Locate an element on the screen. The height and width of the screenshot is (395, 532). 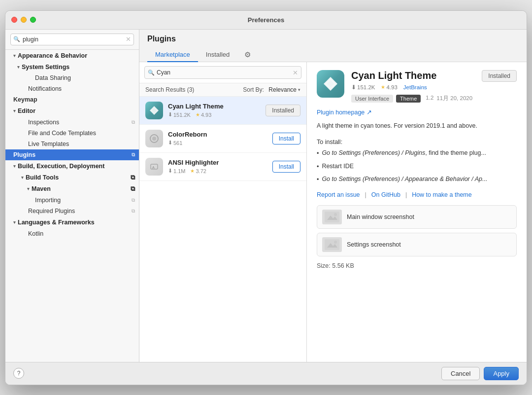
plugin-downloads-cyan: ⬇ 151.2K is located at coordinates (179, 114).